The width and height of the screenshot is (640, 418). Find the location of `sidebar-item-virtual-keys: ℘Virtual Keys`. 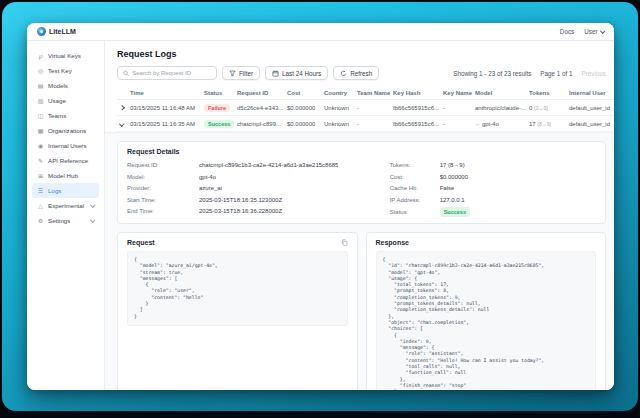

sidebar-item-virtual-keys: ℘Virtual Keys is located at coordinates (66, 56).